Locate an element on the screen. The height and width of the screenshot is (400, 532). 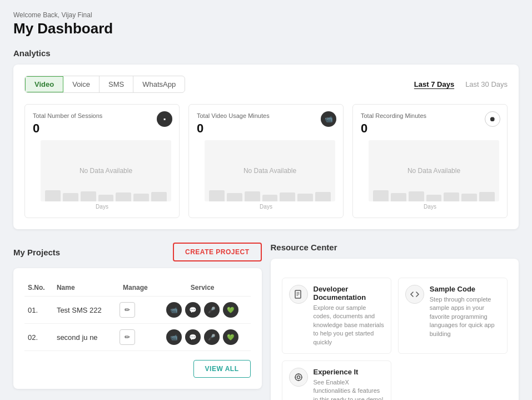
edit-button-2: ✏ is located at coordinates (127, 337).